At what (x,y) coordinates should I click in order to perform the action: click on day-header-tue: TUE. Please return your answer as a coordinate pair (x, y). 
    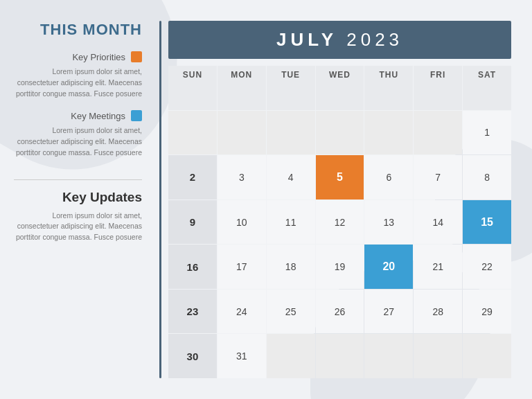
    Looking at the image, I should click on (291, 88).